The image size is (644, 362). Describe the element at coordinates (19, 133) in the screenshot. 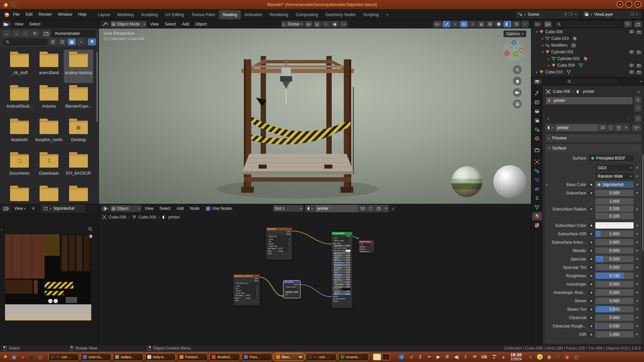

I see `folder-tile: bluetooth` at that location.